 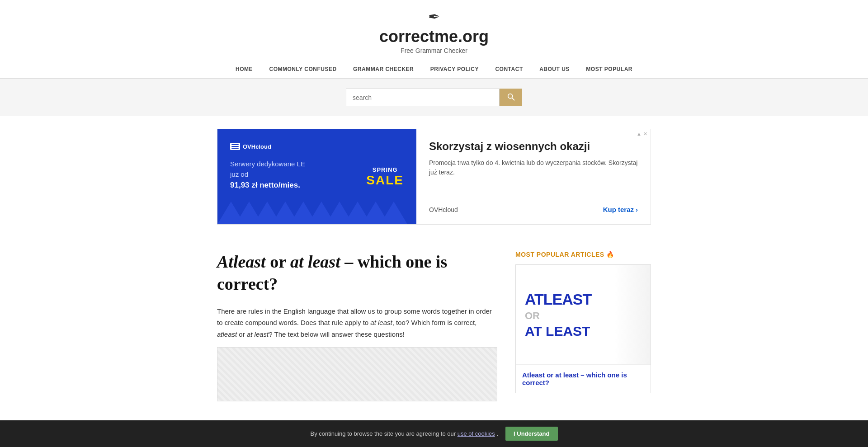 I want to click on nav-privacy-policy: PRIVACY POLICY, so click(x=455, y=69).